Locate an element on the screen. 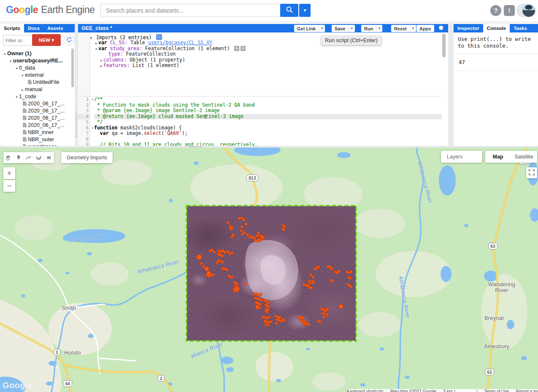 Image resolution: width=538 pixels, height=392 pixels. tab-inspector: Inspector is located at coordinates (468, 28).